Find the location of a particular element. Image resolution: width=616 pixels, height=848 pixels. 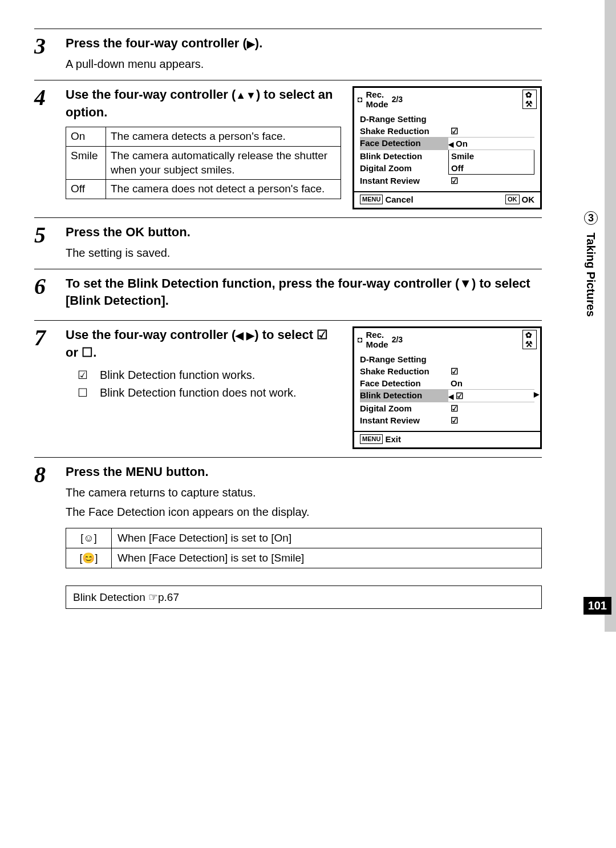

exit-label: Exit is located at coordinates (393, 439).